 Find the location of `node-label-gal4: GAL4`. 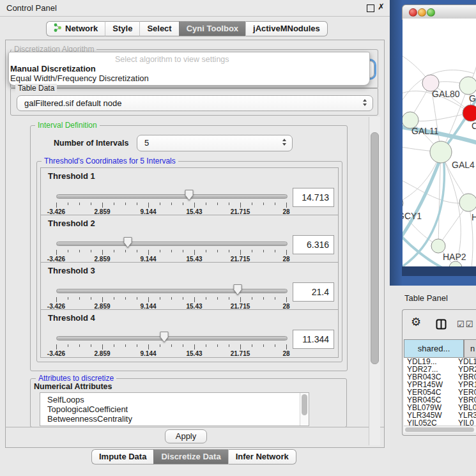

node-label-gal4: GAL4 is located at coordinates (463, 165).